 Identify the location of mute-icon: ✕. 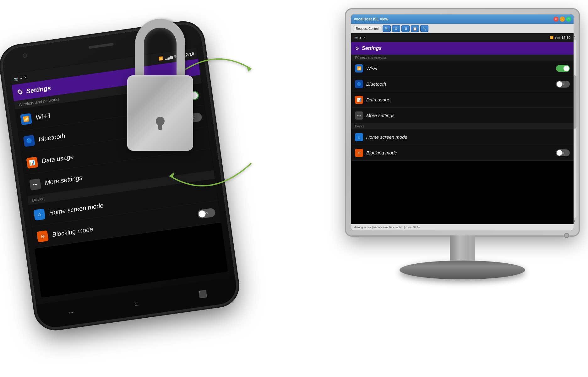
(25, 78).